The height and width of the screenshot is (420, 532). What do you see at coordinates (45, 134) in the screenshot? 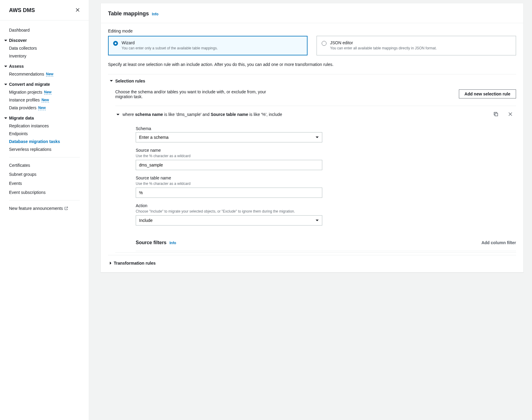
I see `sidebar-item-endpoints: Endpoints` at bounding box center [45, 134].